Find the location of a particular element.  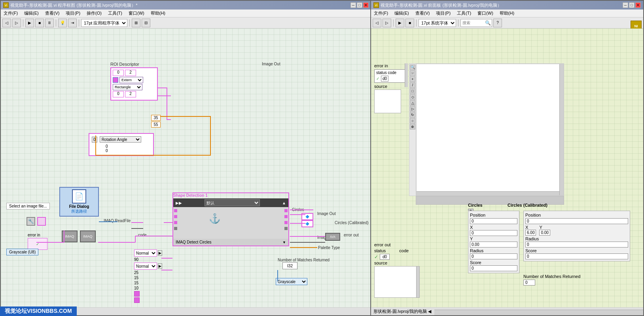

fp-toolbar-help: ? is located at coordinates (498, 23).